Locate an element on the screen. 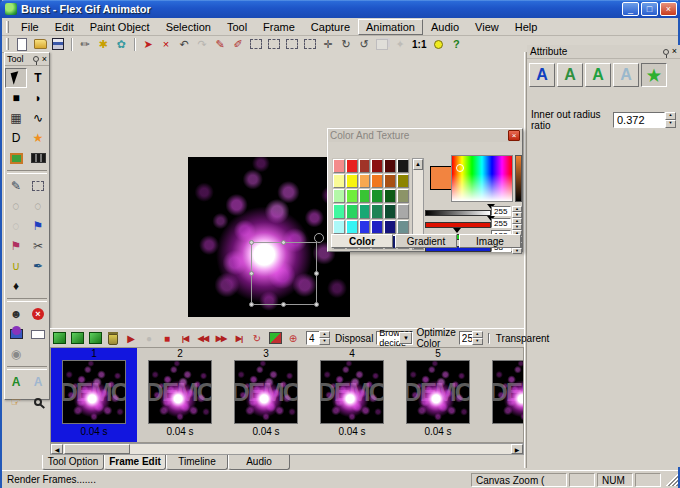 The image size is (680, 488). frame-partial: DEMO is located at coordinates (502, 395).